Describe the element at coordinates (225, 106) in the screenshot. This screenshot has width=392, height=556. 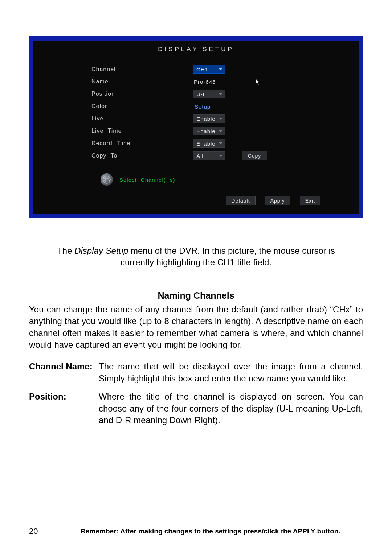
I see `row-color: Color Setup` at that location.